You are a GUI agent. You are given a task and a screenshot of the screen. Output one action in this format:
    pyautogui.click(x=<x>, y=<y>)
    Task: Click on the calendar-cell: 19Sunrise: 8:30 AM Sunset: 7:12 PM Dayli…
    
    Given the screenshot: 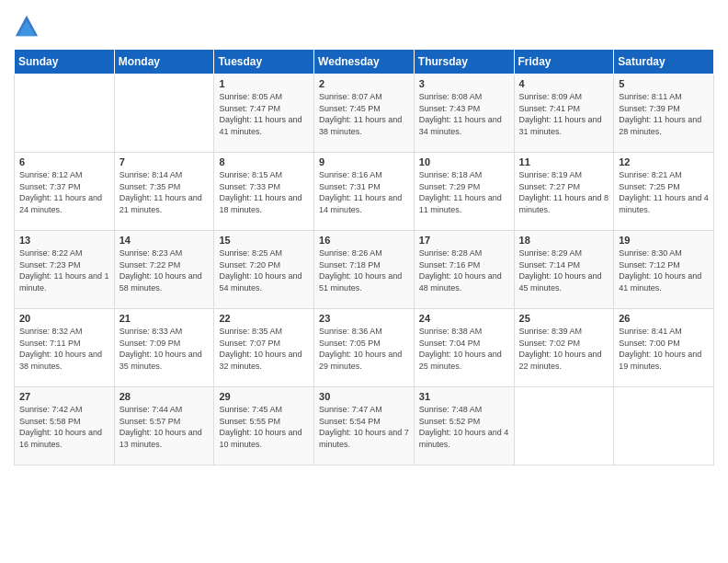 What is the action you would take?
    pyautogui.click(x=664, y=270)
    